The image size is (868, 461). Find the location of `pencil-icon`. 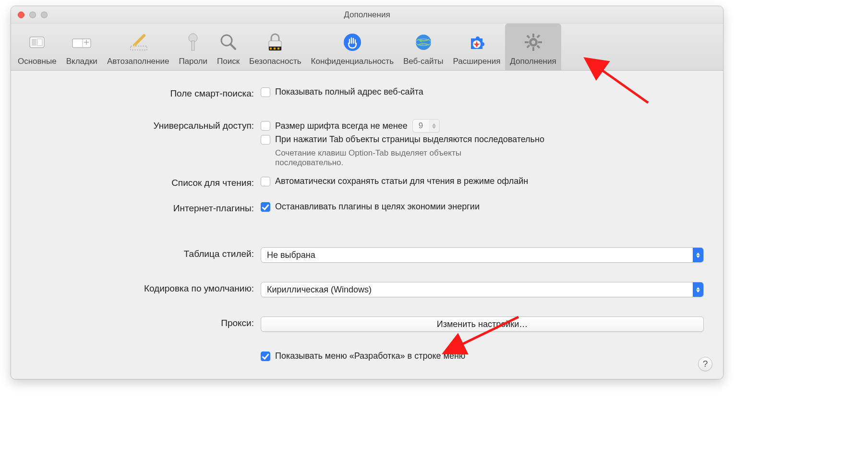

pencil-icon is located at coordinates (138, 42).